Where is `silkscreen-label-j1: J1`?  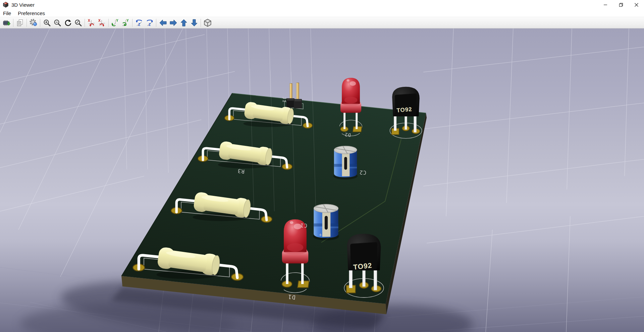
silkscreen-label-j1: J1 is located at coordinates (284, 100).